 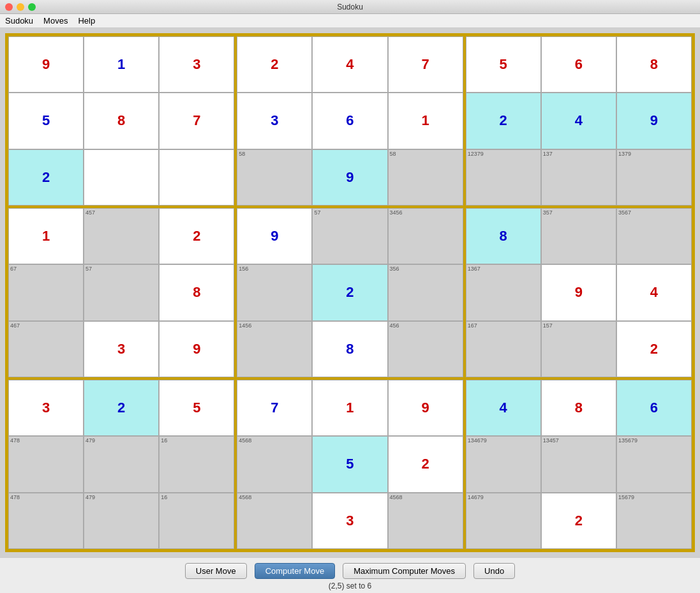 I want to click on computer-move-button: Computer Move, so click(x=295, y=571).